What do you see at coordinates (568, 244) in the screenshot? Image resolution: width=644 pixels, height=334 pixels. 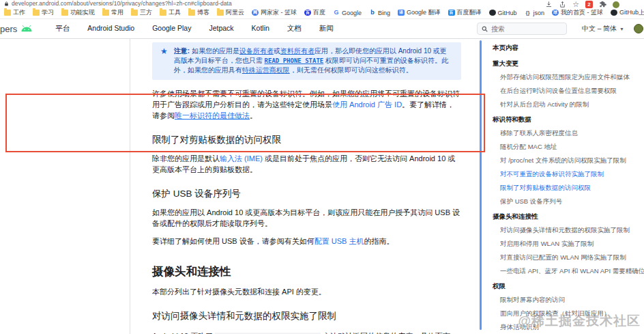 I see `toc-item: 对启用和停用 WLAN 实施了限制` at bounding box center [568, 244].